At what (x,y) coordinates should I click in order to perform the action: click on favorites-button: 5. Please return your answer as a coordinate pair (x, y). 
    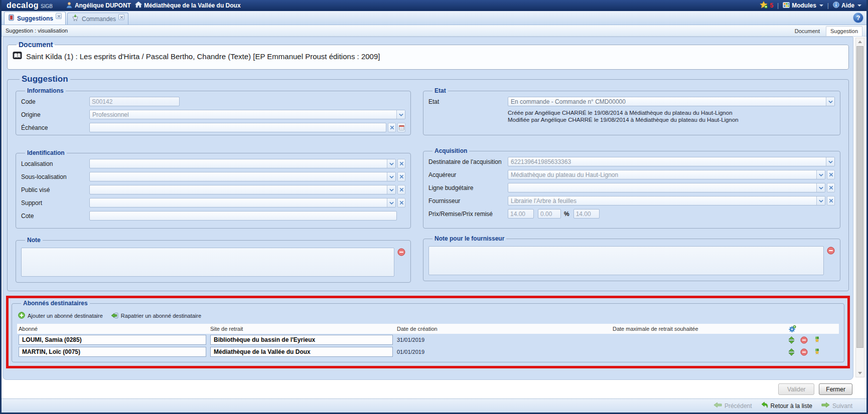
    Looking at the image, I should click on (767, 6).